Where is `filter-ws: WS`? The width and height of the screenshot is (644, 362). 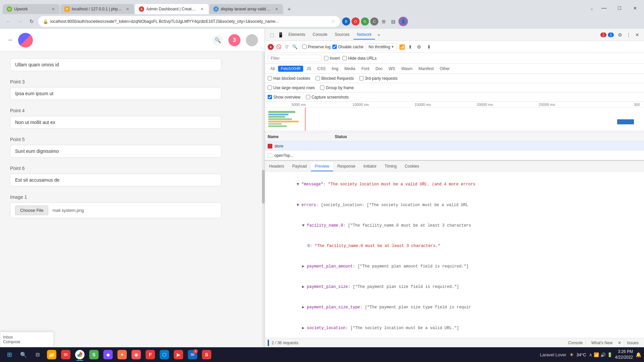
filter-ws: WS is located at coordinates (392, 69).